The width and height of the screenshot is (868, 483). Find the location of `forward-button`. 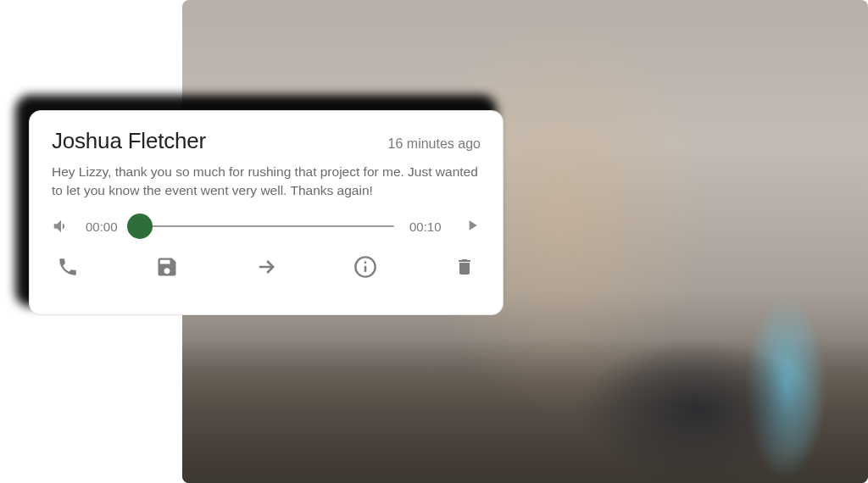

forward-button is located at coordinates (266, 267).